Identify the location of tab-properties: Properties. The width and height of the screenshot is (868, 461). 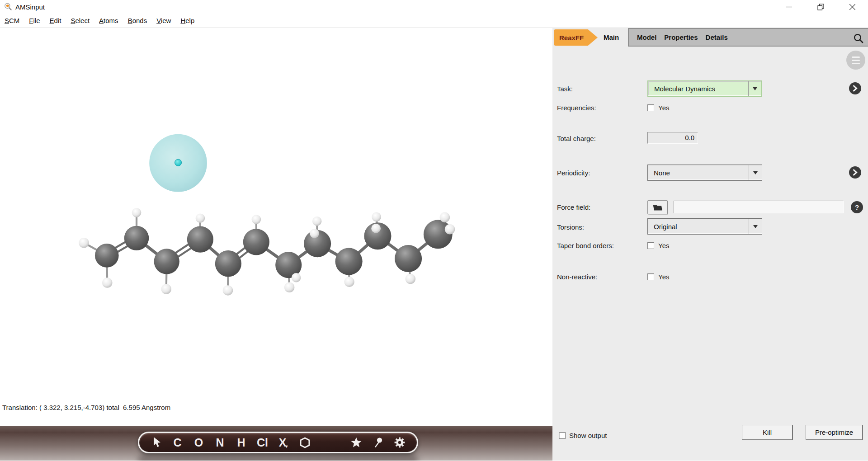
(681, 37).